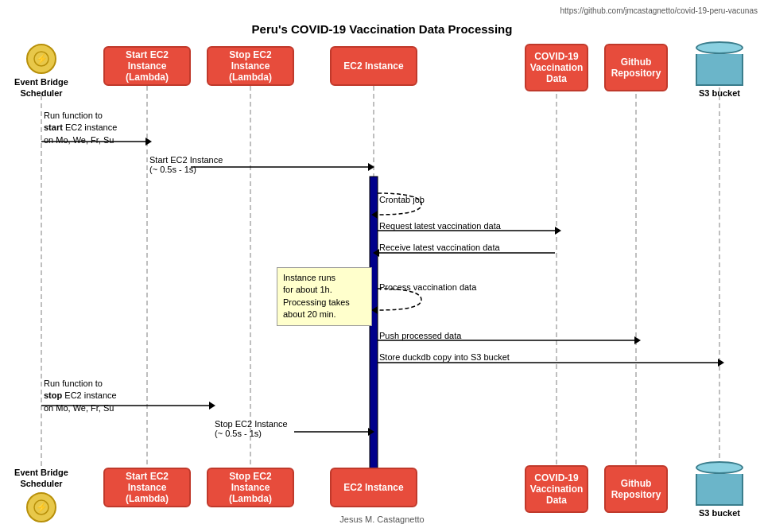 Image resolution: width=764 pixels, height=532 pixels. Describe the element at coordinates (557, 489) in the screenshot. I see `covid-data-bottom-label: COVID-19VaccinationData` at that location.